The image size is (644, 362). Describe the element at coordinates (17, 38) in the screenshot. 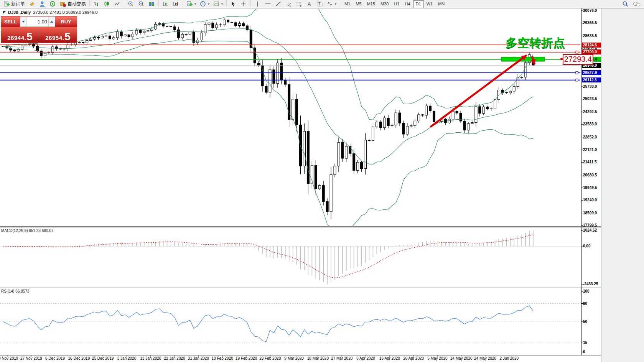

I see `bid-price: 26944.` at that location.